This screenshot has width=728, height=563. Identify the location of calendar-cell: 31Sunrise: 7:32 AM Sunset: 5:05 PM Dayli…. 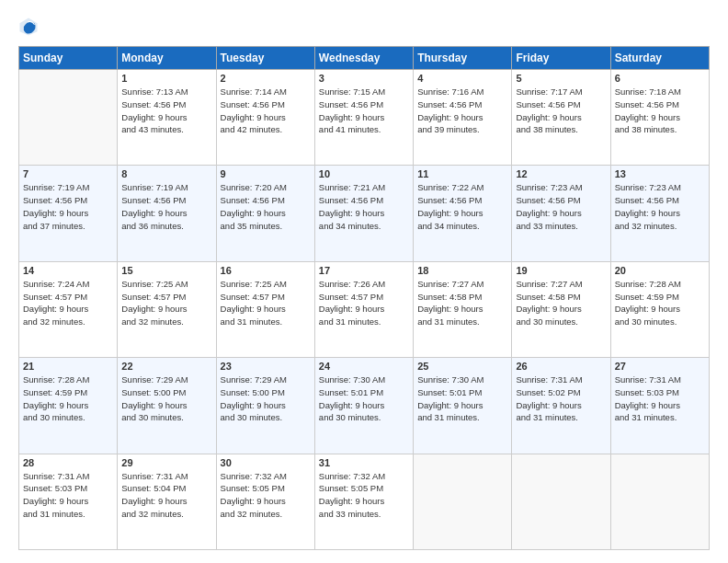
(364, 501).